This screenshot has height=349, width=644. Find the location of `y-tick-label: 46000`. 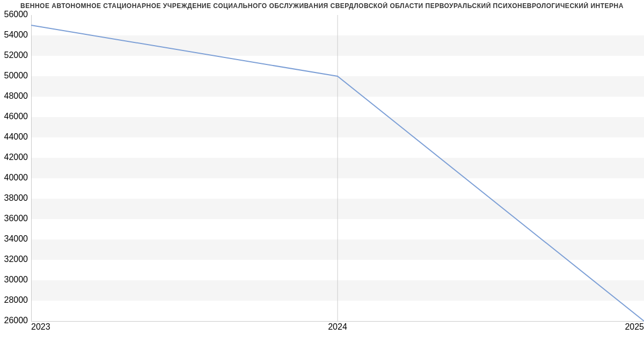

y-tick-label: 46000 is located at coordinates (16, 116).